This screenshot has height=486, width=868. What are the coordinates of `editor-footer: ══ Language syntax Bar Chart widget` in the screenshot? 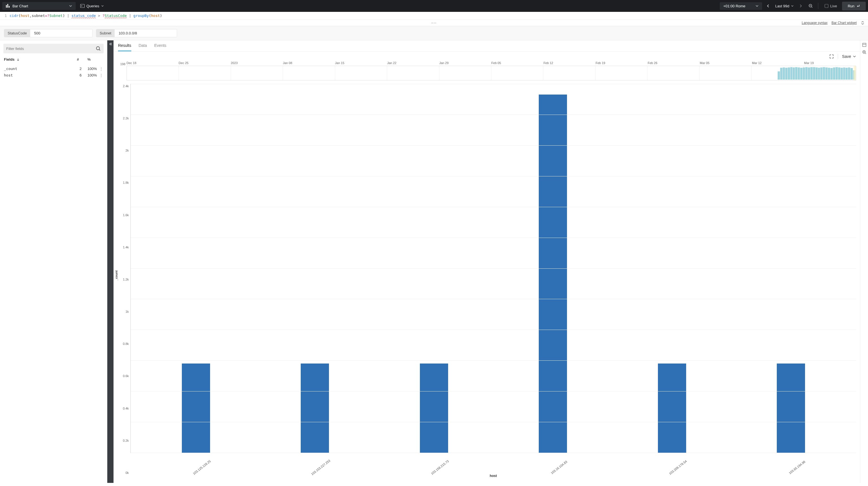 It's located at (434, 23).